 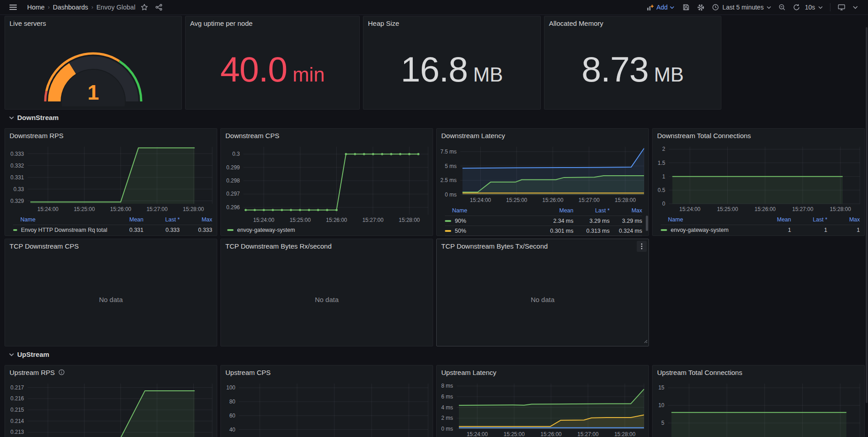 I want to click on chart-upstream-latency: 8 ms6 ms4 ms2 ms0 ms15:24:0015:25:0015:2…, so click(x=543, y=408).